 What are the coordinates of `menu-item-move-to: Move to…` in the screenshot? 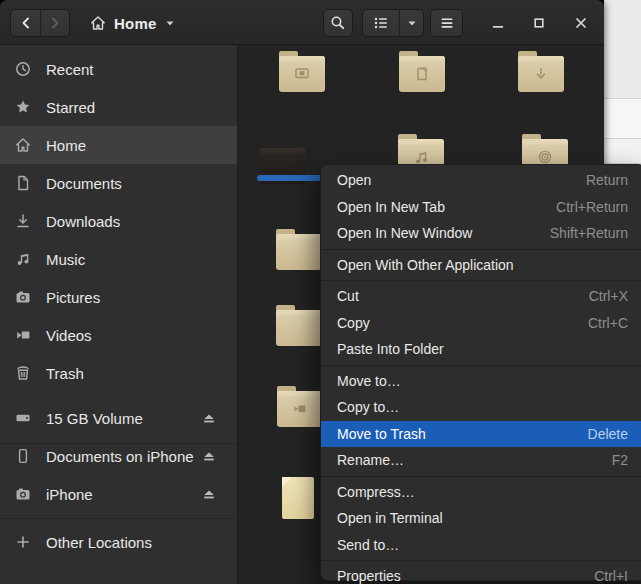 It's located at (481, 382).